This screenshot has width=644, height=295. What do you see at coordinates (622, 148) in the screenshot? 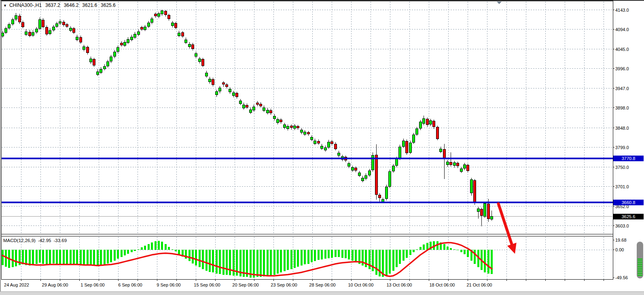
I see `price-tick-label: 3799.0` at bounding box center [622, 148].